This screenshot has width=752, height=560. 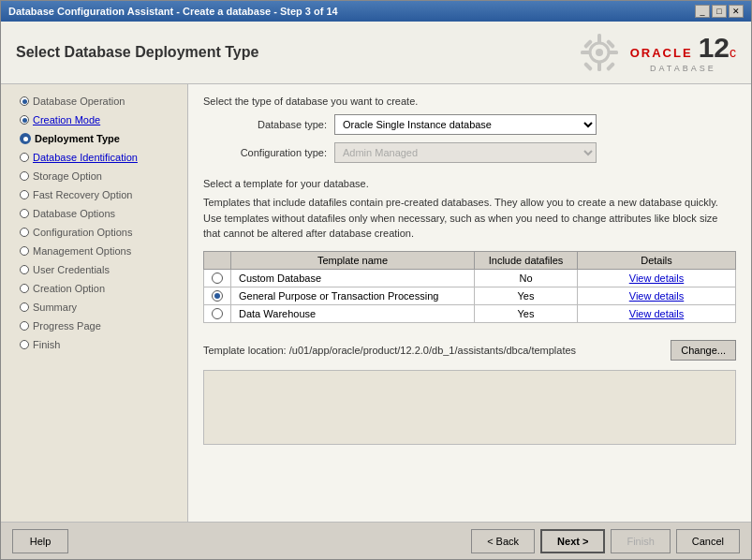 I want to click on gear-icon, so click(x=599, y=52).